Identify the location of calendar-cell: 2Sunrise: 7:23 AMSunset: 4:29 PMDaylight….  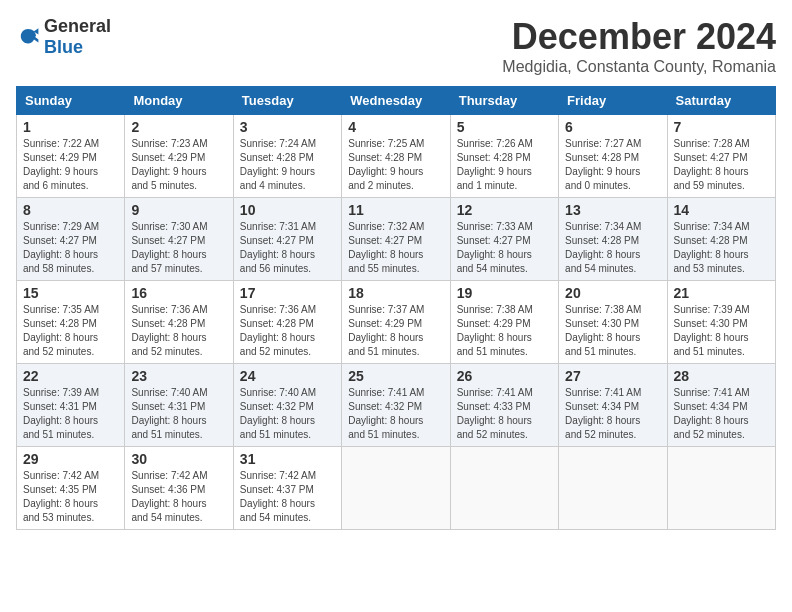
(179, 156).